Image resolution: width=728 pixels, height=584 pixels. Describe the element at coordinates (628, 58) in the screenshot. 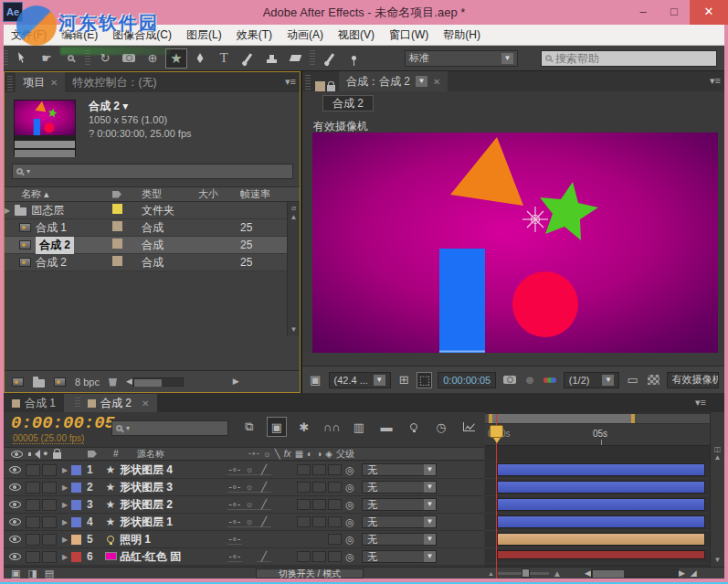

I see `help-search-box` at that location.